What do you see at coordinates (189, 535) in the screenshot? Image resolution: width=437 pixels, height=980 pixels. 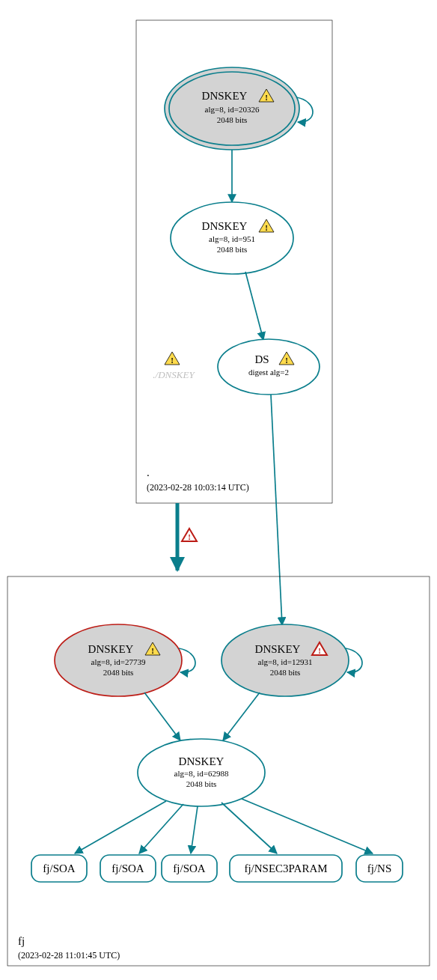 I see `warning-icon-red: !` at bounding box center [189, 535].